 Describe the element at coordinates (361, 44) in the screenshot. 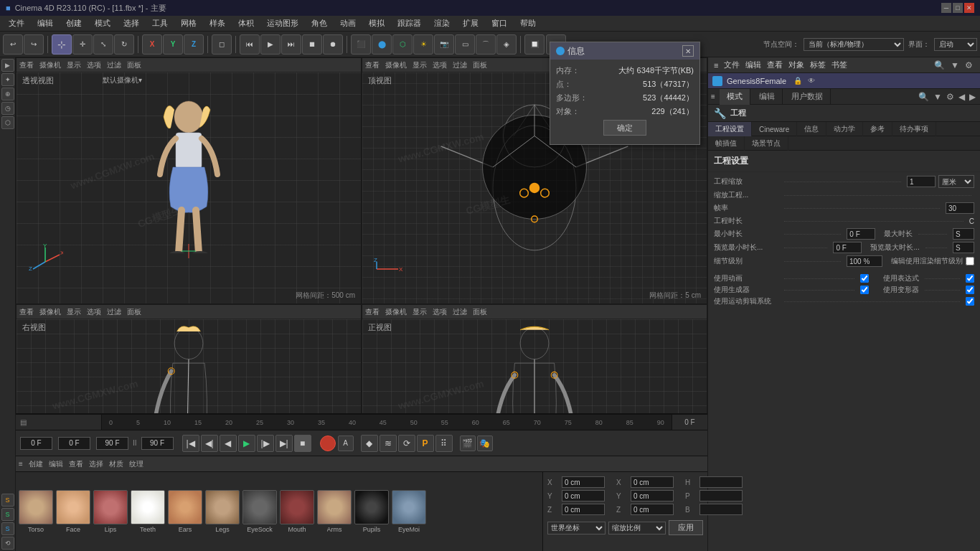

I see `cube-button: ⬛` at that location.